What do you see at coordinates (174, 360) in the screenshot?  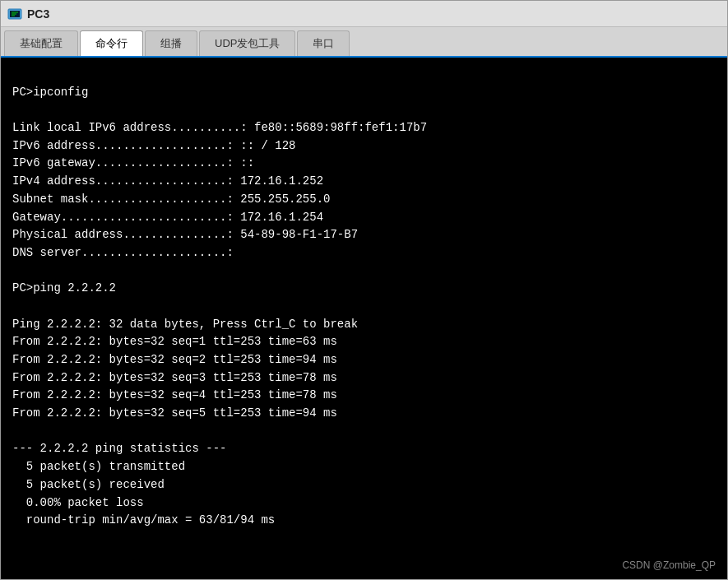 I see `line-ping-seq2: From 2.2.2.2: bytes=32 seq=2 ttl=253 tim…` at bounding box center [174, 360].